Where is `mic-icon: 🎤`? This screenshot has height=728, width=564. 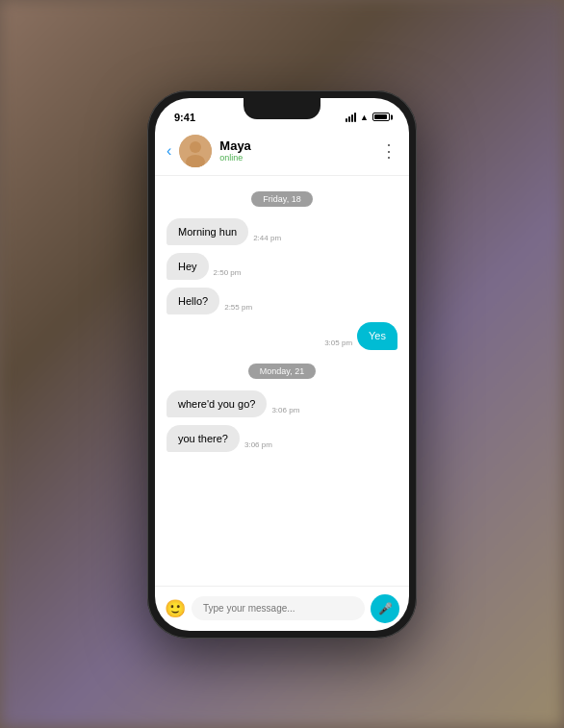 mic-icon: 🎤 is located at coordinates (385, 609).